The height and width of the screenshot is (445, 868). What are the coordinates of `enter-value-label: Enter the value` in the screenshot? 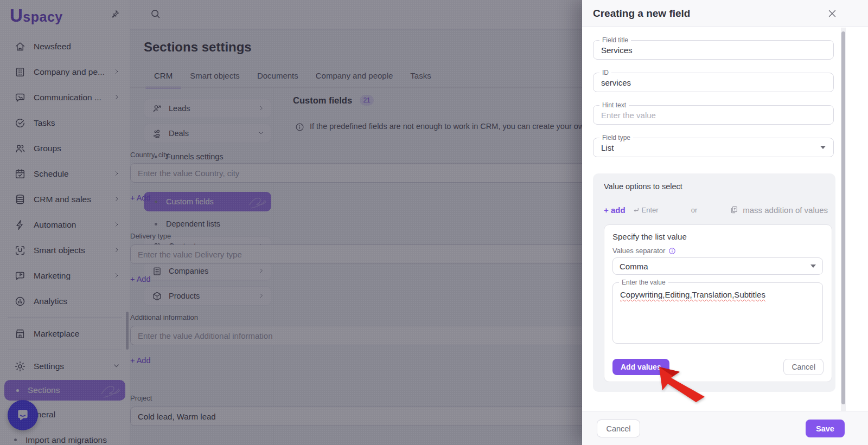 It's located at (643, 282).